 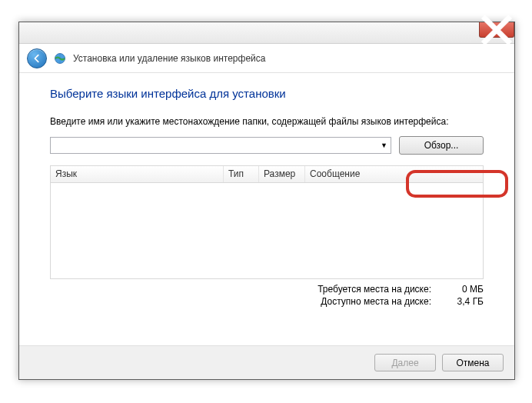 I want to click on disk-available-value: 3,4 ГБ, so click(x=466, y=301).